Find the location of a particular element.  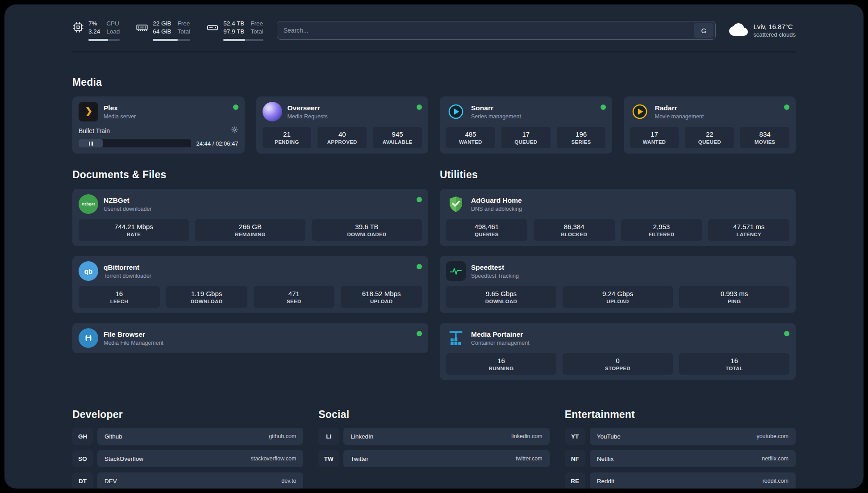

pause-icon is located at coordinates (91, 143).